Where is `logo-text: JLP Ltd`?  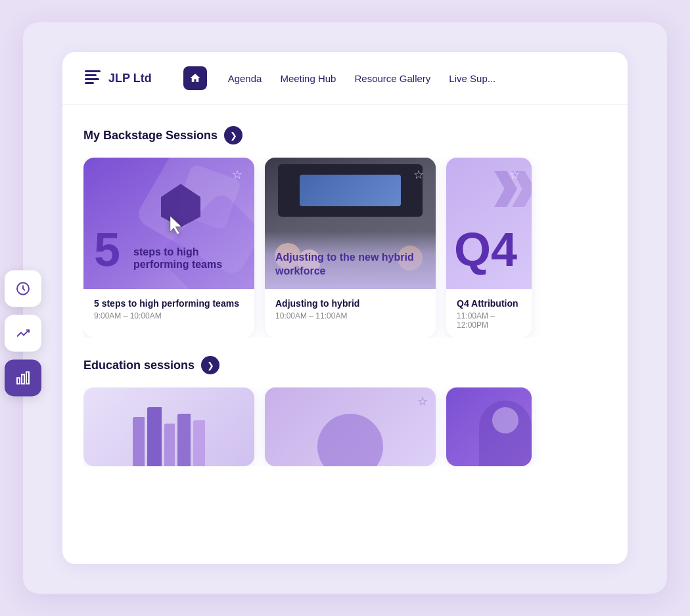
logo-text: JLP Ltd is located at coordinates (130, 79).